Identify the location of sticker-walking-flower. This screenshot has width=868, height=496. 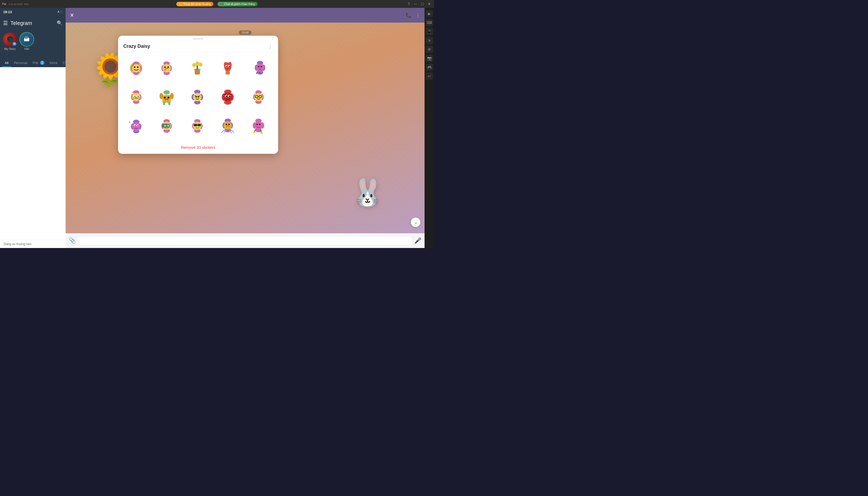
(258, 69).